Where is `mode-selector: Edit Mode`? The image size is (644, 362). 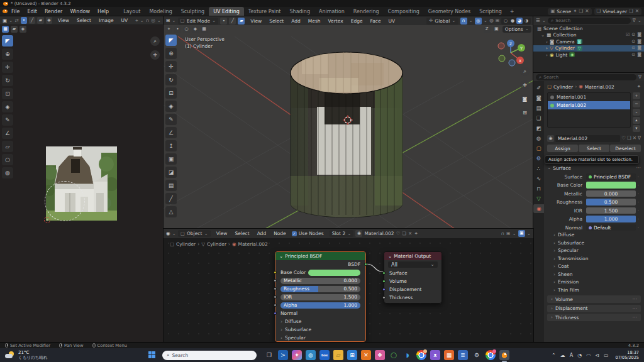
mode-selector: Edit Mode is located at coordinates (199, 21).